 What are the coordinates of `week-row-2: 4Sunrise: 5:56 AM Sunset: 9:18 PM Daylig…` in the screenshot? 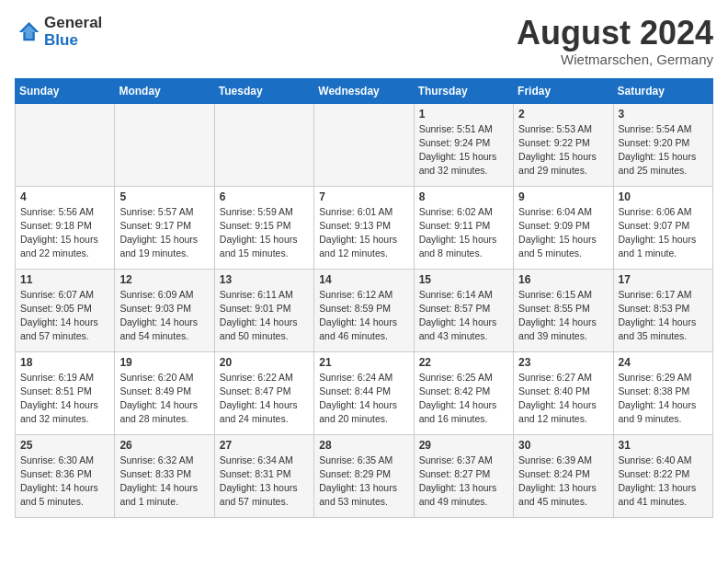 It's located at (364, 227).